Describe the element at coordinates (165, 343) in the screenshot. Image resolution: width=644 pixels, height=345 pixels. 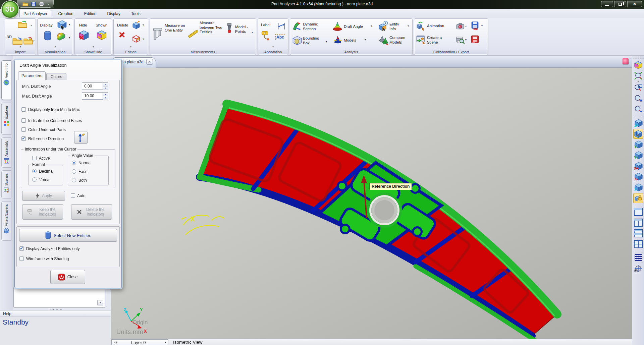
I see `layer-caret-icon: ▾` at that location.